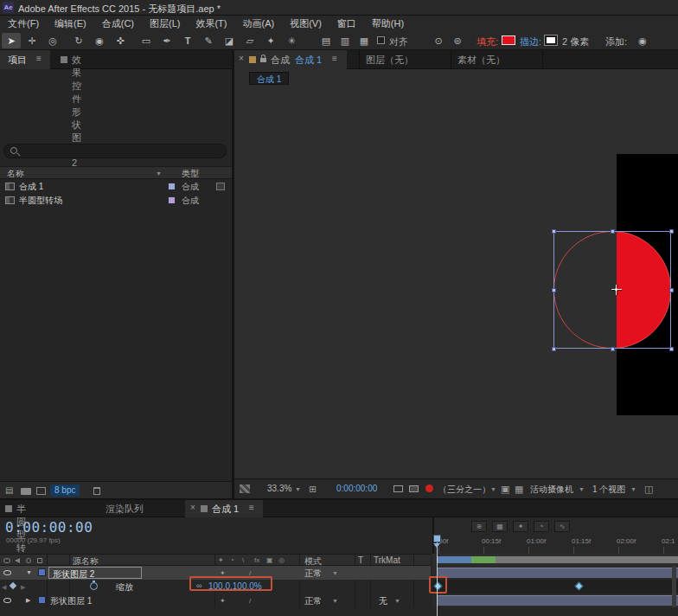 The image size is (678, 616). Describe the element at coordinates (464, 490) in the screenshot. I see `resolution-select: （三分之一）` at that location.